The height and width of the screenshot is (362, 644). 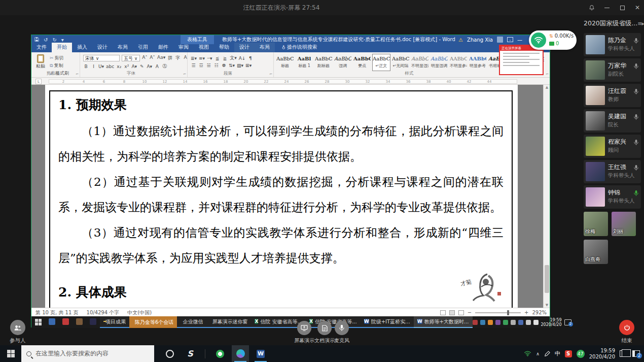 What do you see at coordinates (209, 65) in the screenshot?
I see `align-right-icon: ☱` at bounding box center [209, 65].